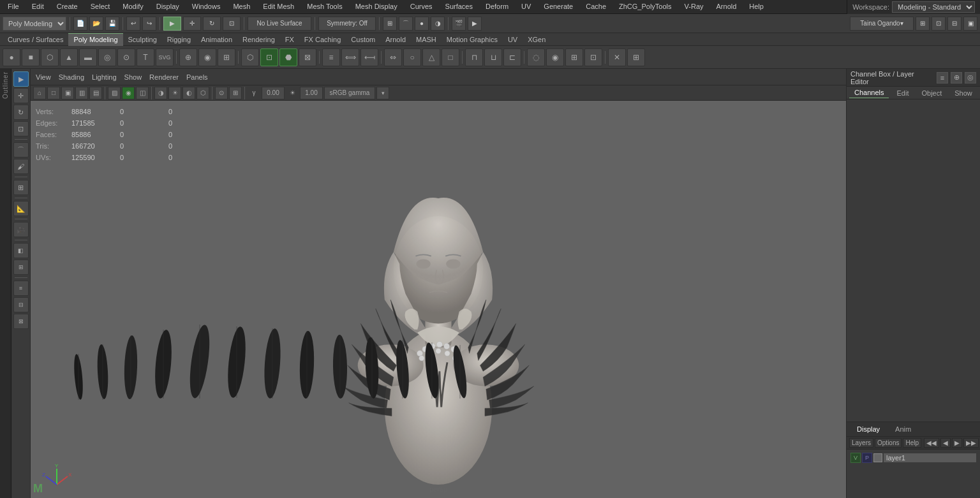 The height and width of the screenshot is (498, 980). What do you see at coordinates (21, 209) in the screenshot?
I see `measure-tool: 📐` at bounding box center [21, 209].